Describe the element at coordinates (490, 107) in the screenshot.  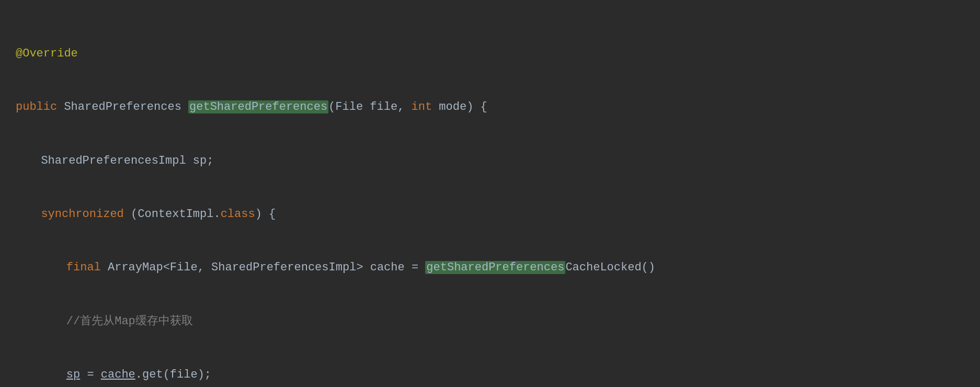
I see `line-2: public SharedPreferences getSharedPrefer…` at that location.